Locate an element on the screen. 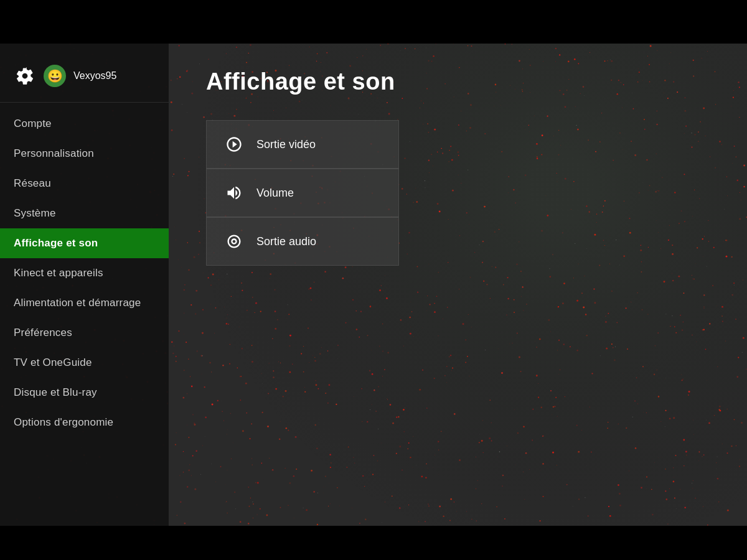 This screenshot has height=560, width=747. card-label-sortie-audio: Sortie audio is located at coordinates (286, 241).